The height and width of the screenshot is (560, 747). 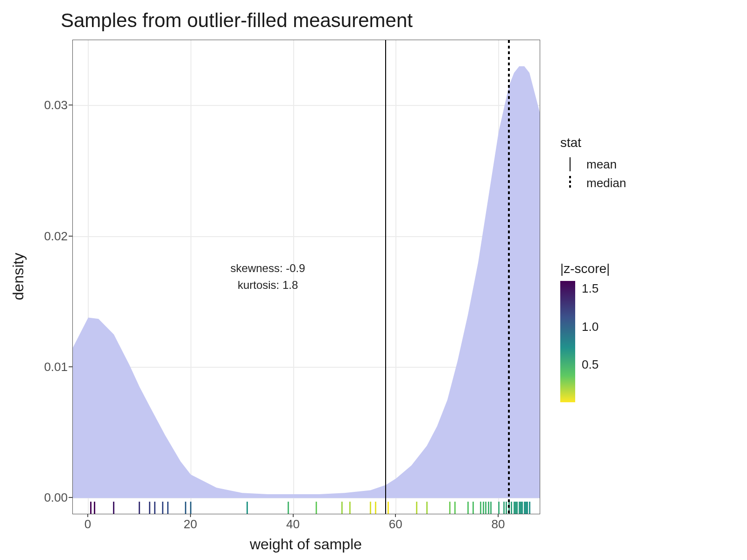 What do you see at coordinates (88, 525) in the screenshot?
I see `x-tick-label: 0` at bounding box center [88, 525].